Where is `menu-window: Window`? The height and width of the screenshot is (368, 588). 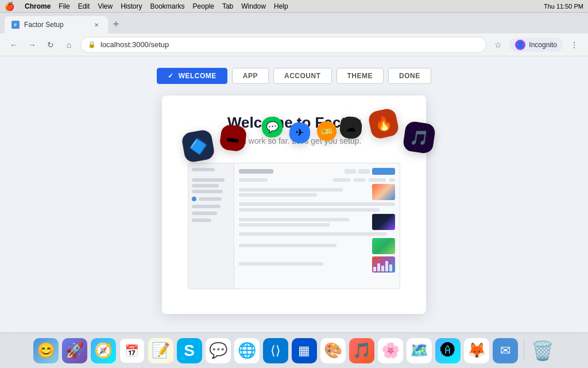 menu-window: Window is located at coordinates (254, 6).